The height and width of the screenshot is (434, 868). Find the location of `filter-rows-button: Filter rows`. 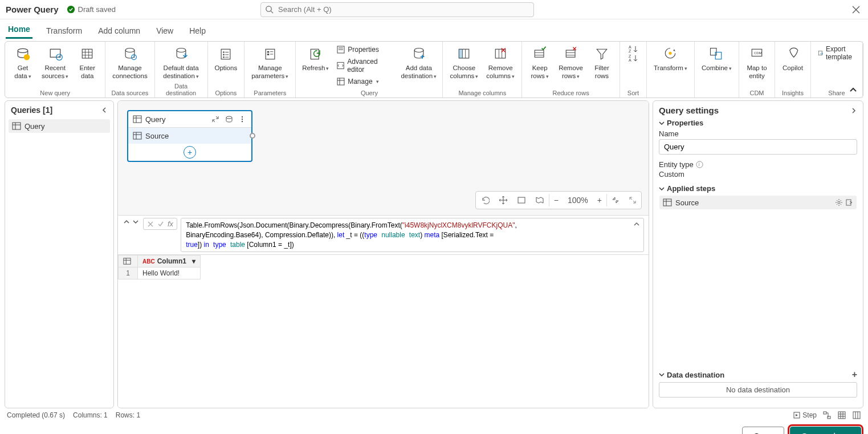

filter-rows-button: Filter rows is located at coordinates (602, 63).